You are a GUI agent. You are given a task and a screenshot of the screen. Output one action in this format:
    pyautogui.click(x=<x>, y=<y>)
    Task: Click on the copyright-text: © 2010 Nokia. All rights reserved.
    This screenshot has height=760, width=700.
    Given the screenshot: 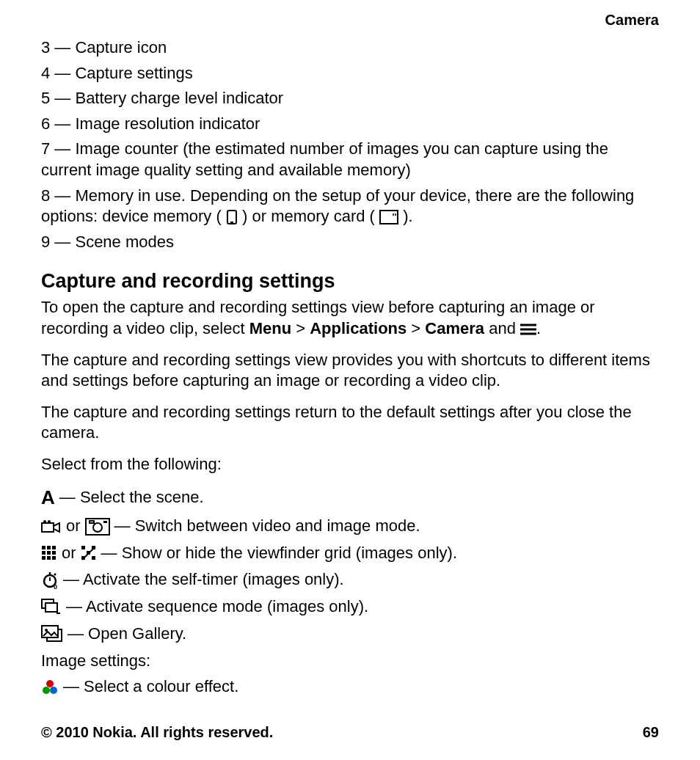 What is the action you would take?
    pyautogui.click(x=157, y=732)
    